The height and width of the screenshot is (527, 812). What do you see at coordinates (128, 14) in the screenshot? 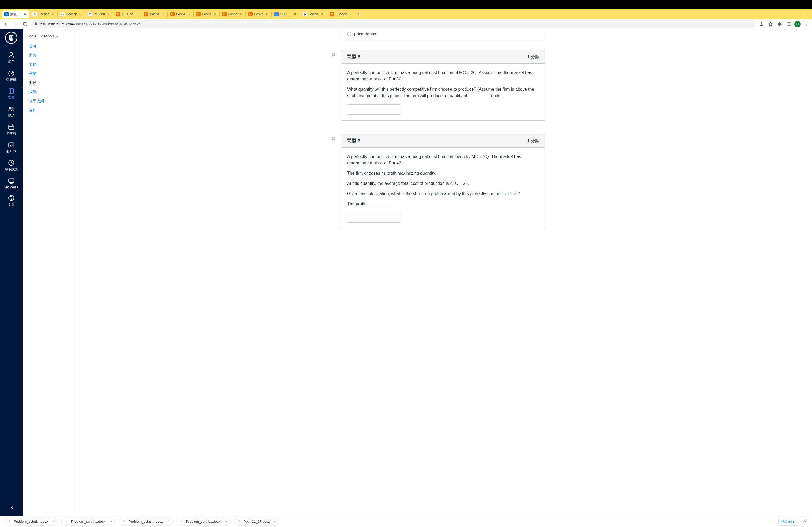
I see `tab-title: 1. | Che` at bounding box center [128, 14].